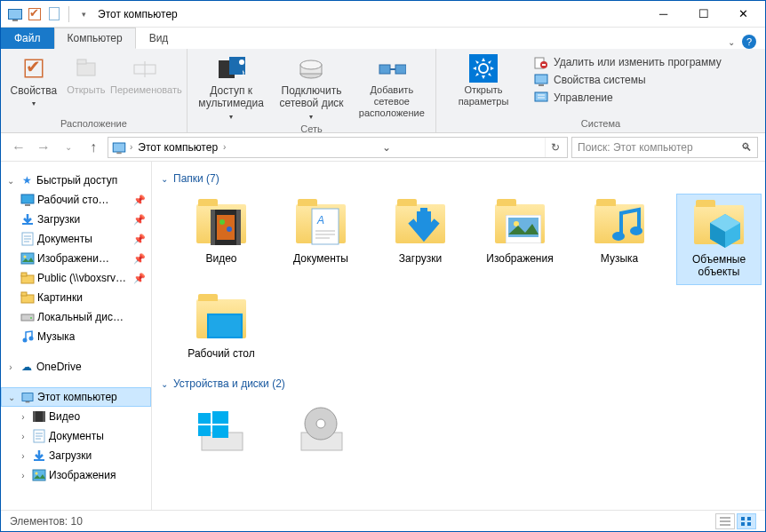 The image size is (766, 532). I want to click on minimize-button: ─, so click(663, 14).